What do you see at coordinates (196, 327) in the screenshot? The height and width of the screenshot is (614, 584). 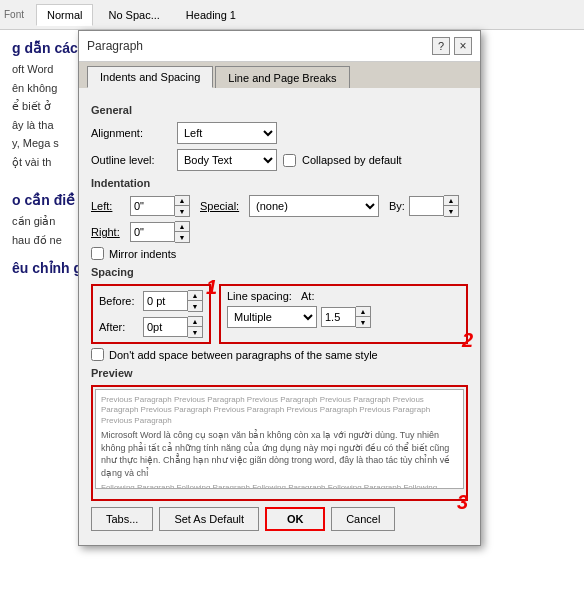 I see `after-spinners: ▲ ▼` at bounding box center [196, 327].